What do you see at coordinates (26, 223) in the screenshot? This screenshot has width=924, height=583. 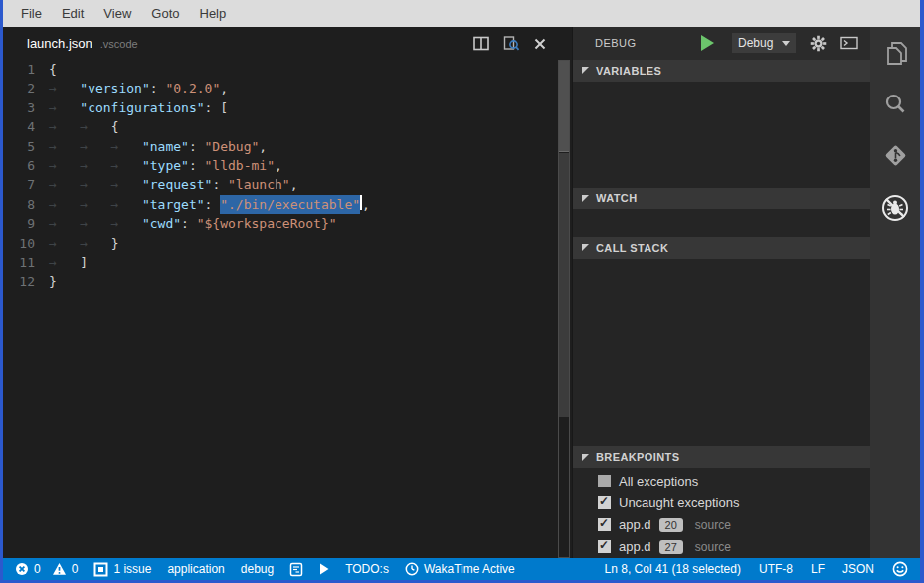 I see `line-number: 9` at bounding box center [26, 223].